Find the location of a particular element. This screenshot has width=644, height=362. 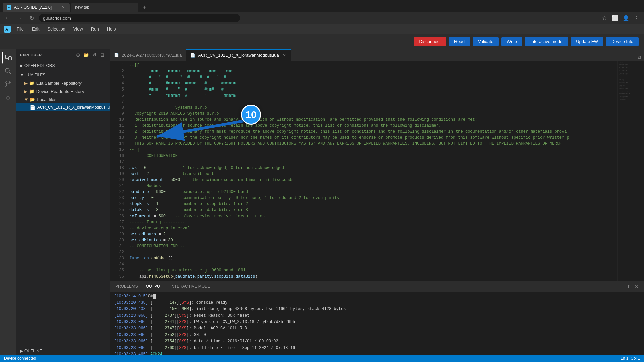

editor-tab-modbus-label: ACR_CV_101L_R_X_lorawanModbus.lua is located at coordinates (238, 55).